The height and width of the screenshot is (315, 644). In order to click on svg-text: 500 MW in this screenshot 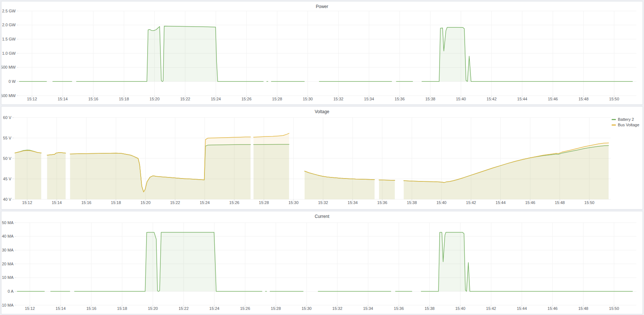, I will do `click(9, 67)`.